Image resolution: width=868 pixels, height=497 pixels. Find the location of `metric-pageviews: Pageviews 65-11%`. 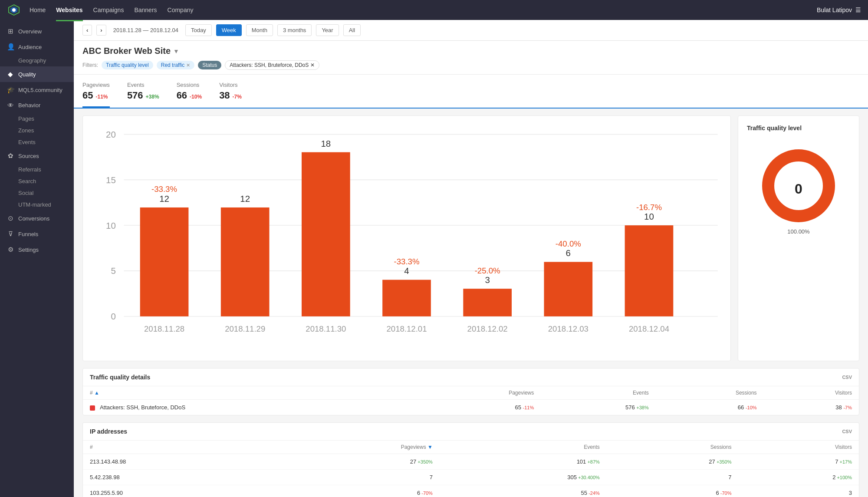

metric-pageviews: Pageviews 65-11% is located at coordinates (96, 95).